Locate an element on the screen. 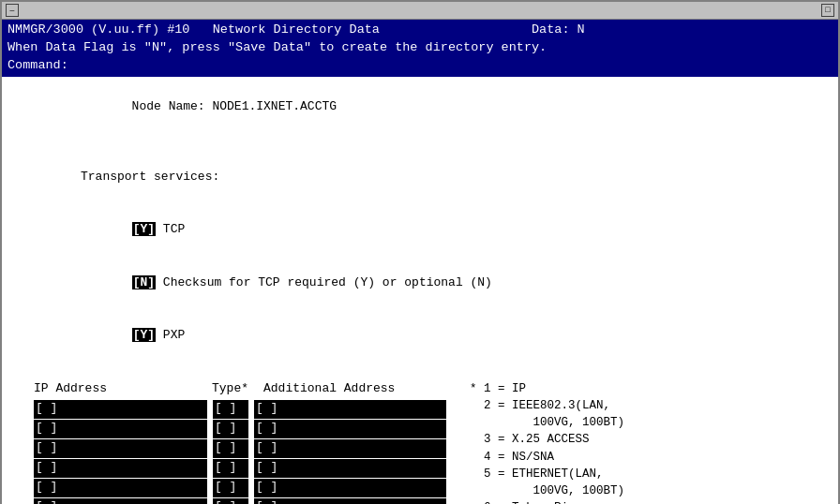  pxp-toggle: [Y] is located at coordinates (144, 335).